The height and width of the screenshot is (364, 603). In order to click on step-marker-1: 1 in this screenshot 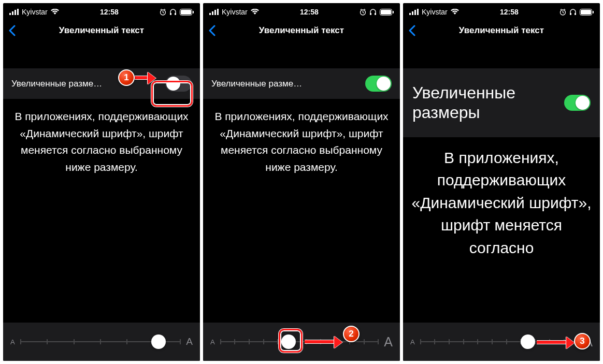, I will do `click(126, 78)`.